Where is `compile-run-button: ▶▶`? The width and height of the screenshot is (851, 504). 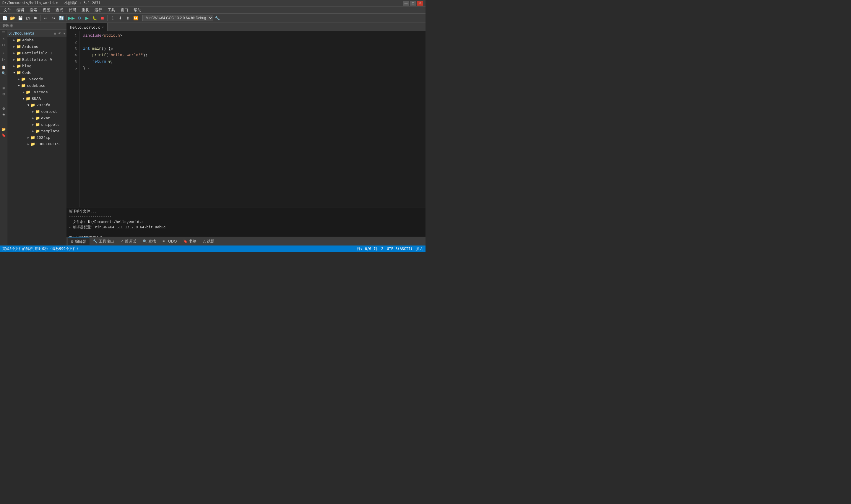
compile-run-button: ▶▶ is located at coordinates (71, 18).